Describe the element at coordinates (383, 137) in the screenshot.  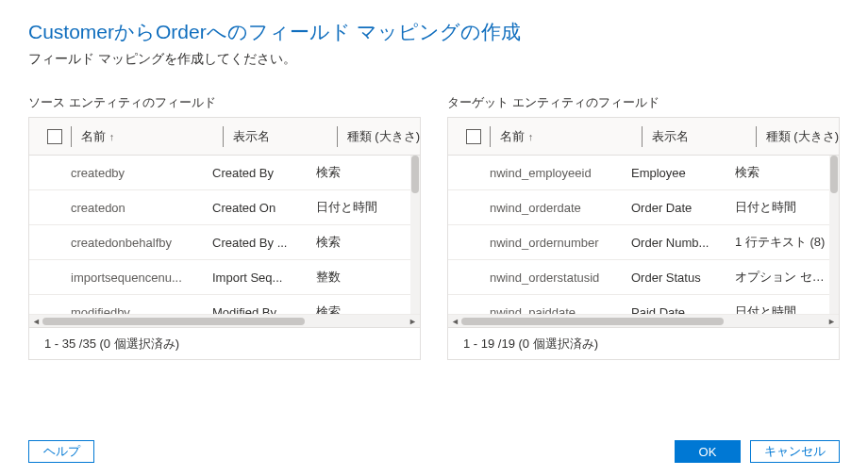
I see `source-col-type: 種類 (大きさ)` at that location.